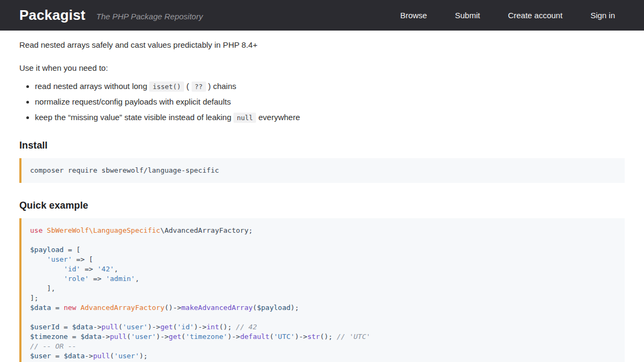 Image resolution: width=644 pixels, height=362 pixels. What do you see at coordinates (323, 327) in the screenshot?
I see `code-line: $userId = $data->pull('user')->get('id')…` at bounding box center [323, 327].